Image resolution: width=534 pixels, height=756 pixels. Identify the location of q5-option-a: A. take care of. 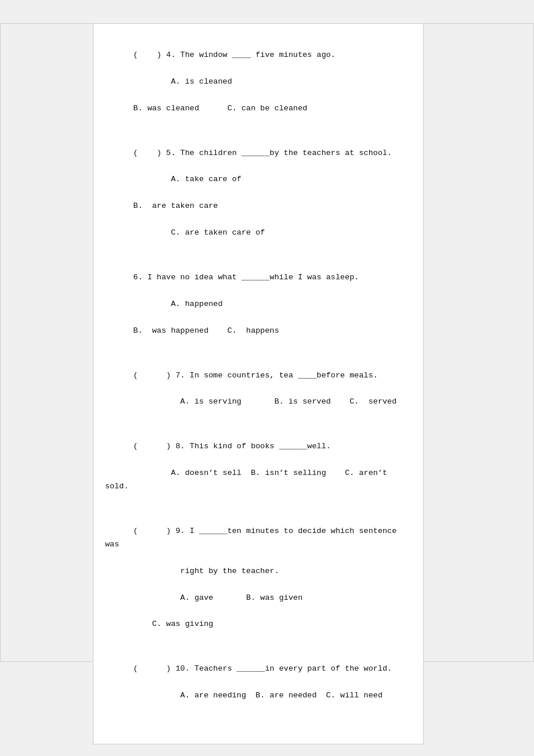
(187, 179).